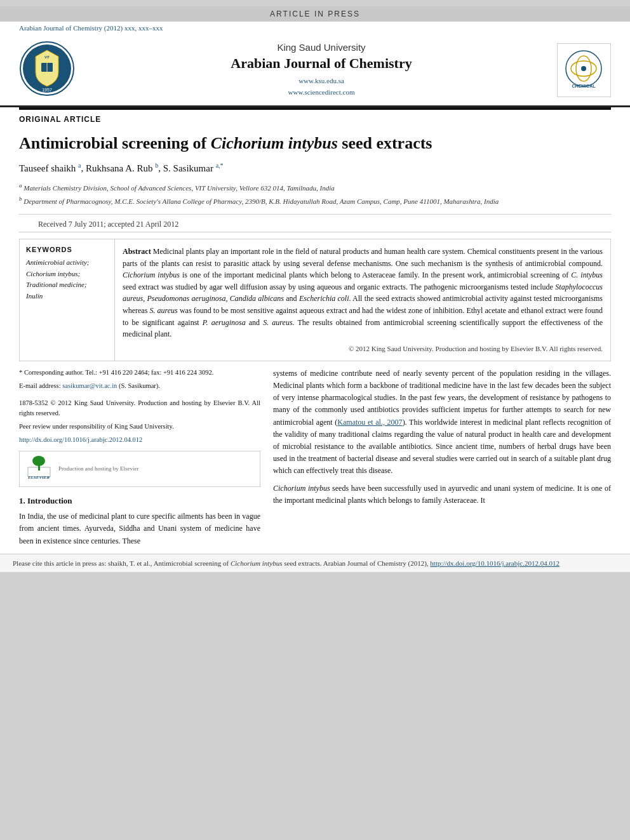 The image size is (630, 840). Describe the element at coordinates (47, 90) in the screenshot. I see `svg-text: 1957` at that location.